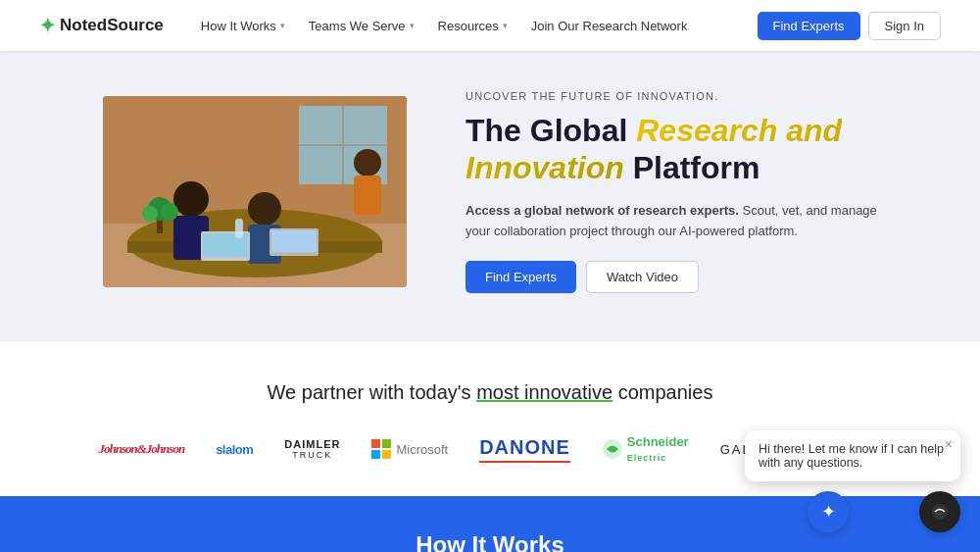 Image resolution: width=980 pixels, height=552 pixels. I want to click on logo-text: NotedSource, so click(112, 25).